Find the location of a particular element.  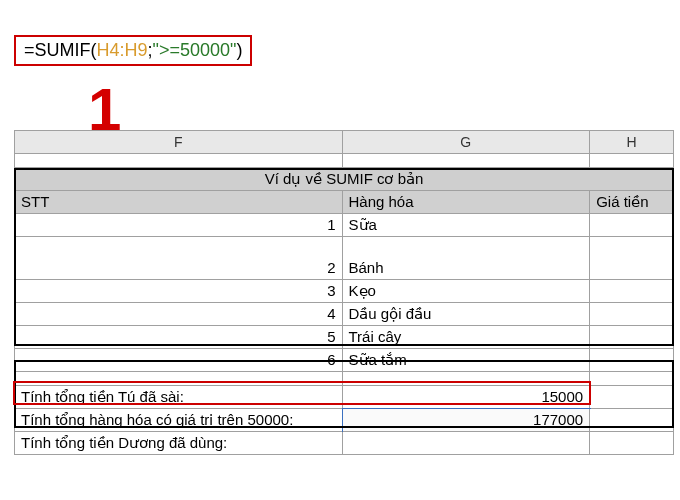

cell-name: Sữa tắm is located at coordinates (467, 360).